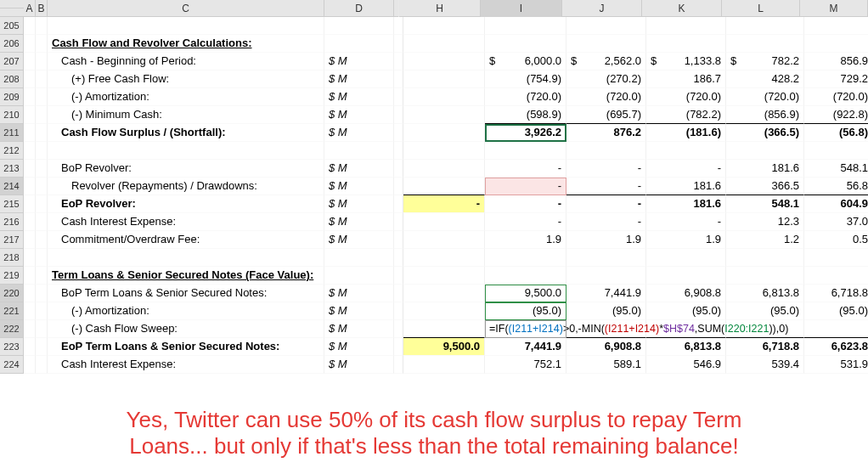  What do you see at coordinates (12, 151) in the screenshot?
I see `row-header-212: 212` at bounding box center [12, 151].